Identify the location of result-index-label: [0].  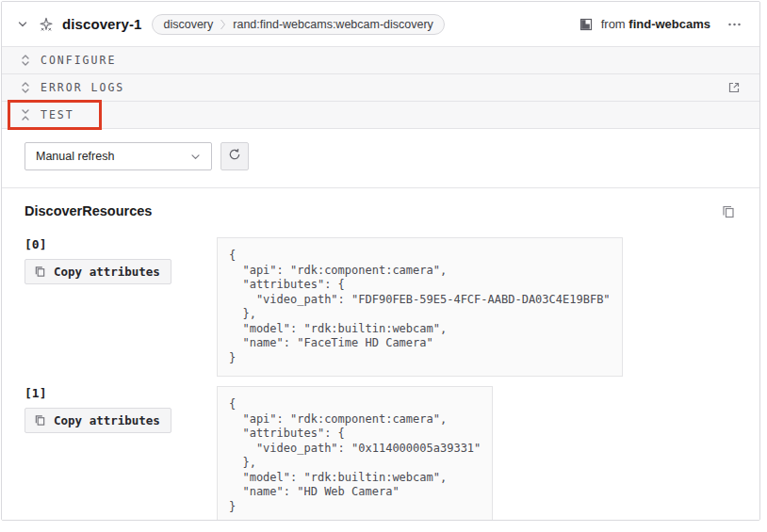
(121, 245).